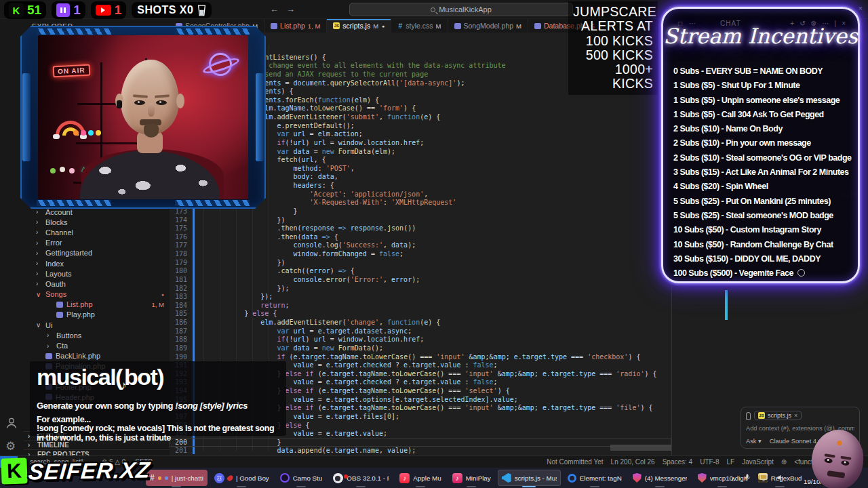 The height and width of the screenshot is (488, 868). What do you see at coordinates (734, 479) in the screenshot?
I see `tray-expand-icon: ∧` at bounding box center [734, 479].